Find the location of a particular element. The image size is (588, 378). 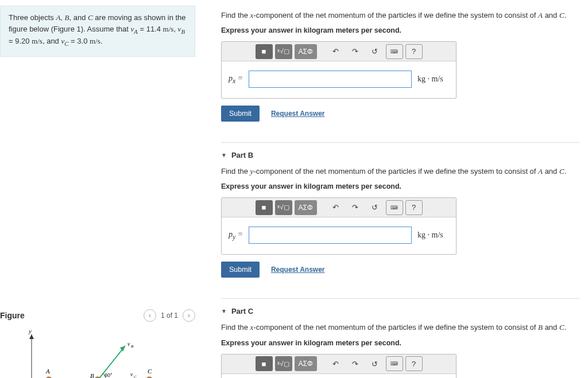

problem-statement: Three objects A, B, and C are moving as … is located at coordinates (98, 31).